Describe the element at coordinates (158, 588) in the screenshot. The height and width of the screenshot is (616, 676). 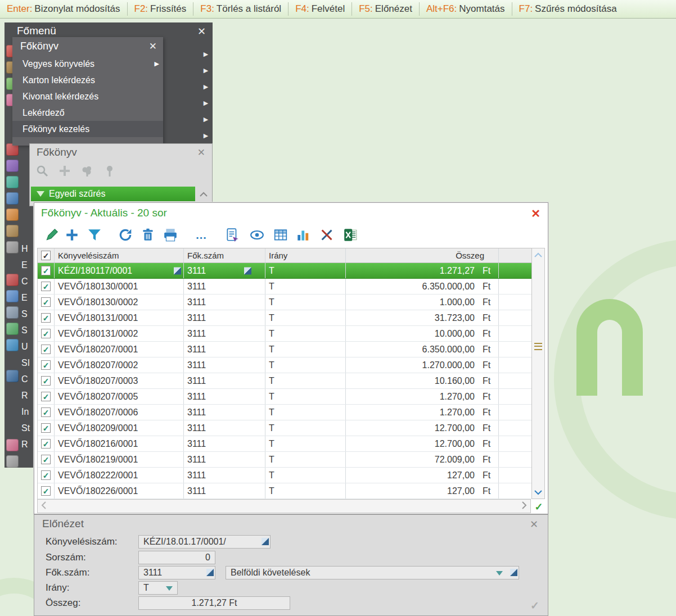
I see `direction-combobox: T` at that location.